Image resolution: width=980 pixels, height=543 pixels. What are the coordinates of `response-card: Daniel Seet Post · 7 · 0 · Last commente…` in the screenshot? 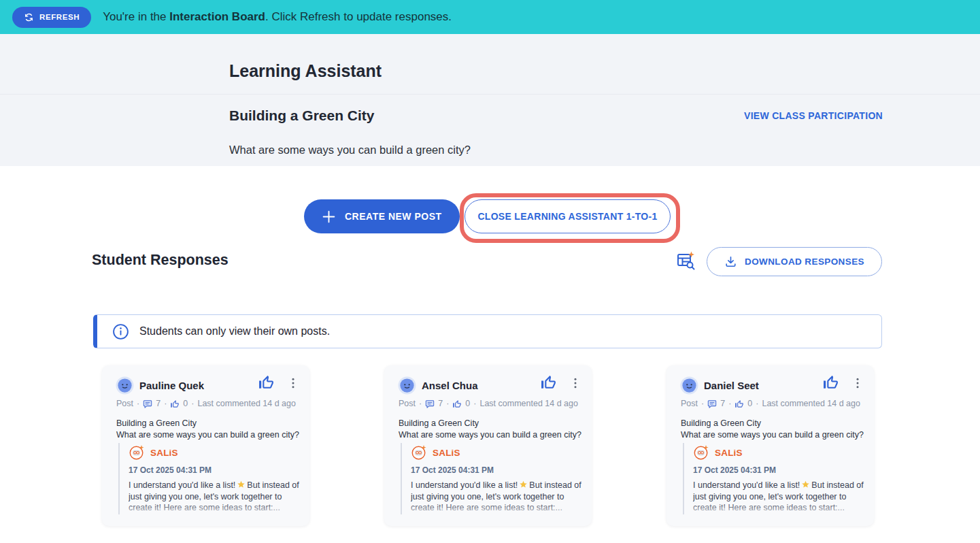 It's located at (770, 446).